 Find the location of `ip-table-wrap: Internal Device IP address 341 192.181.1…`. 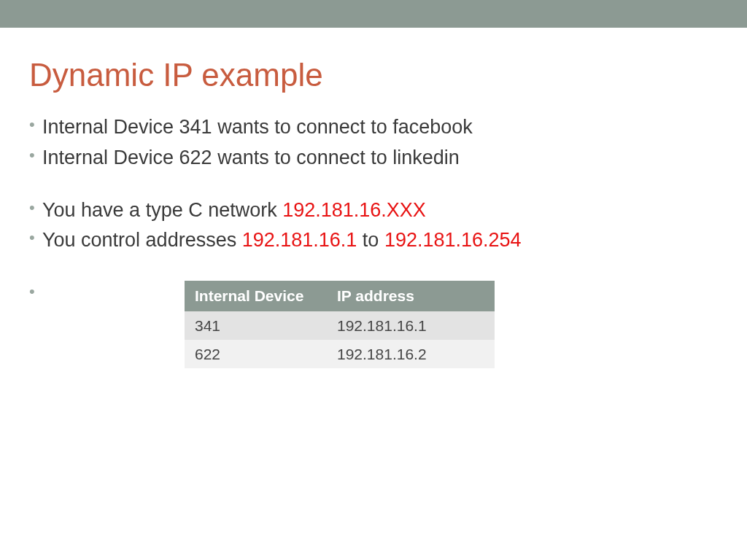

ip-table-wrap: Internal Device IP address 341 192.181.1… is located at coordinates (451, 324).